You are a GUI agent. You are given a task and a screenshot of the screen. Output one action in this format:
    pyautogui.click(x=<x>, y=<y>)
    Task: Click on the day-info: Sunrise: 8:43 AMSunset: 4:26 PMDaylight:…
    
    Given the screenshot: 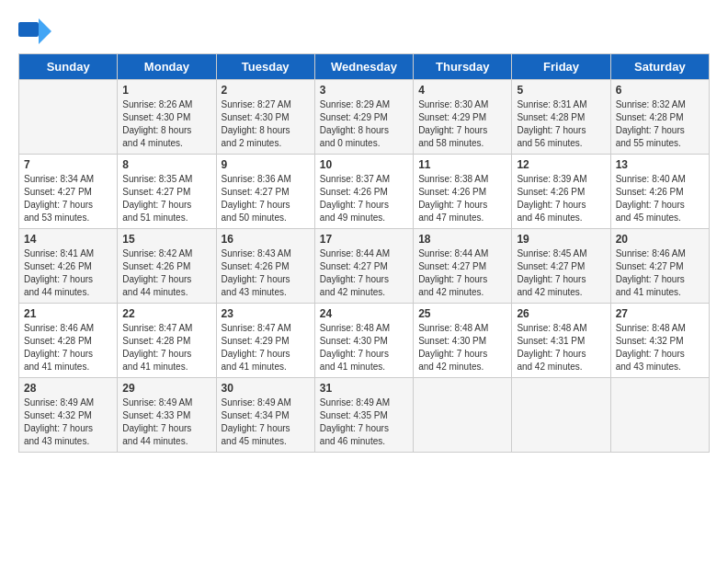 What is the action you would take?
    pyautogui.click(x=266, y=273)
    